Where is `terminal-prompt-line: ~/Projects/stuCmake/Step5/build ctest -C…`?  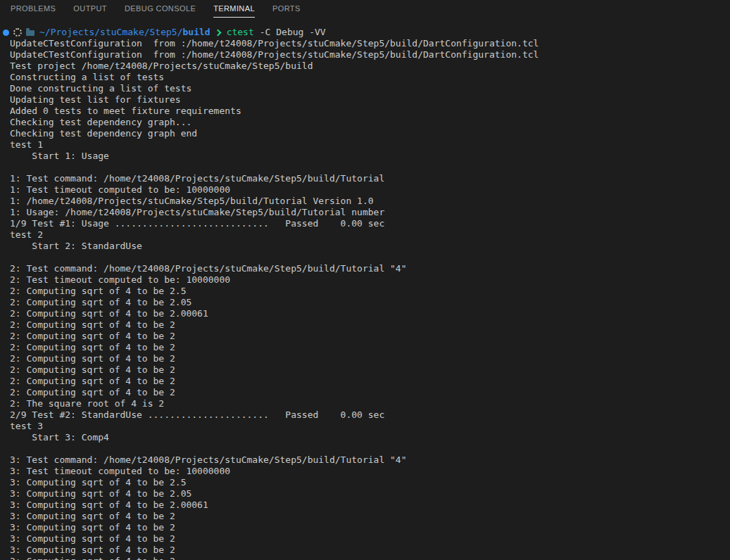
terminal-prompt-line: ~/Projects/stuCmake/Step5/build ctest -C… is located at coordinates (370, 32).